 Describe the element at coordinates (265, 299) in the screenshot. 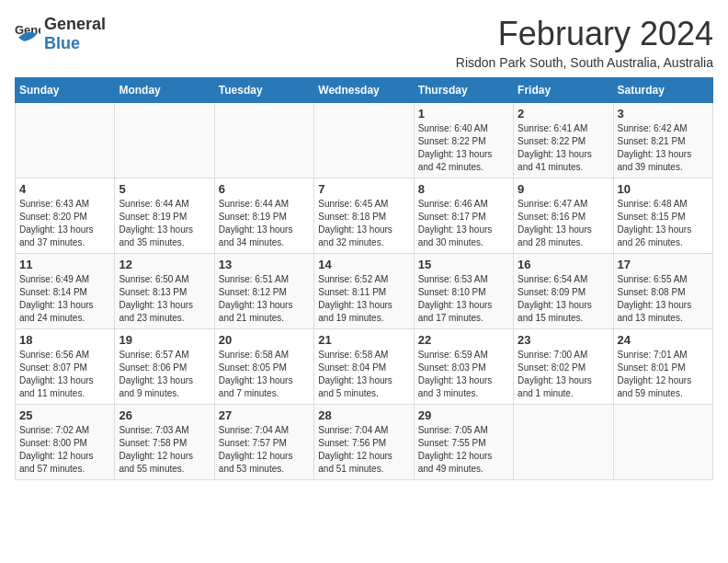

I see `day-info: Sunrise: 6:51 AMSunset: 8:12 PMDaylight:…` at that location.